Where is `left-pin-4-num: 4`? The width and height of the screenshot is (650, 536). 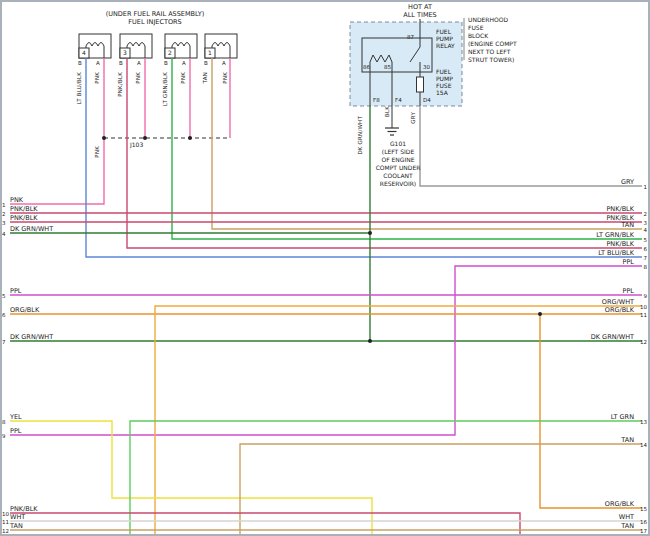 left-pin-4-num: 4 is located at coordinates (4, 234).